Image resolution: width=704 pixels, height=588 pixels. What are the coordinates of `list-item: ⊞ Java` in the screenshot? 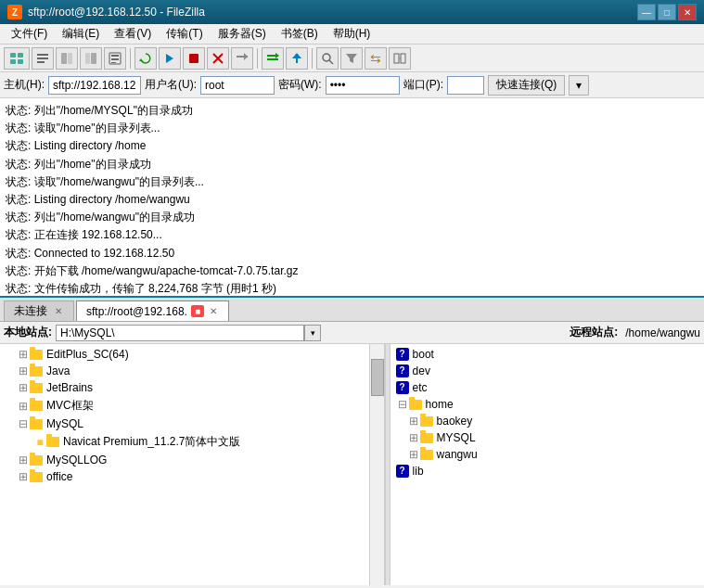 It's located at (192, 371).